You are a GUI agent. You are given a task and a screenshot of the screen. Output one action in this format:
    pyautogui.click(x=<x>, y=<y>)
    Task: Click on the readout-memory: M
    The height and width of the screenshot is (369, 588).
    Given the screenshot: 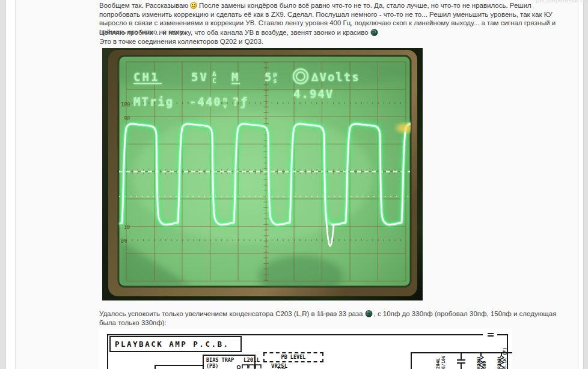 What is the action you would take?
    pyautogui.click(x=234, y=77)
    